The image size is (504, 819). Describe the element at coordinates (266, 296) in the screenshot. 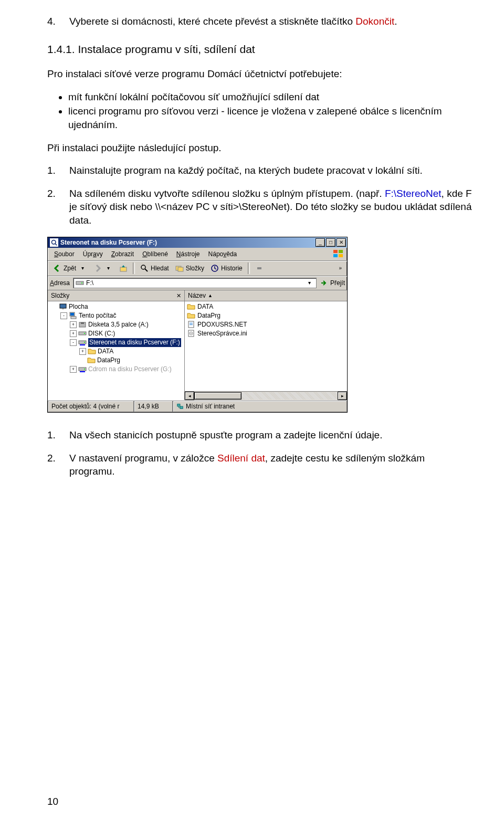

I see `column-header: Název ▲` at that location.